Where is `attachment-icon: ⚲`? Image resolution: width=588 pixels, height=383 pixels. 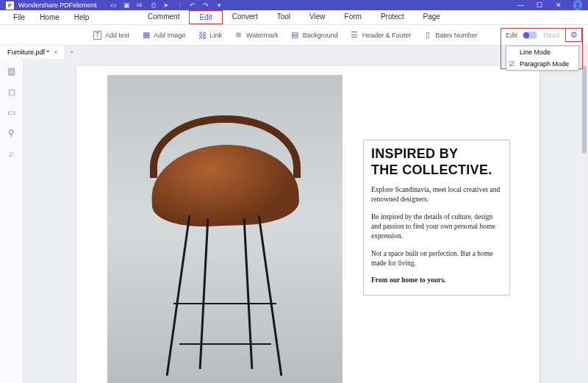 attachment-icon: ⚲ is located at coordinates (12, 133).